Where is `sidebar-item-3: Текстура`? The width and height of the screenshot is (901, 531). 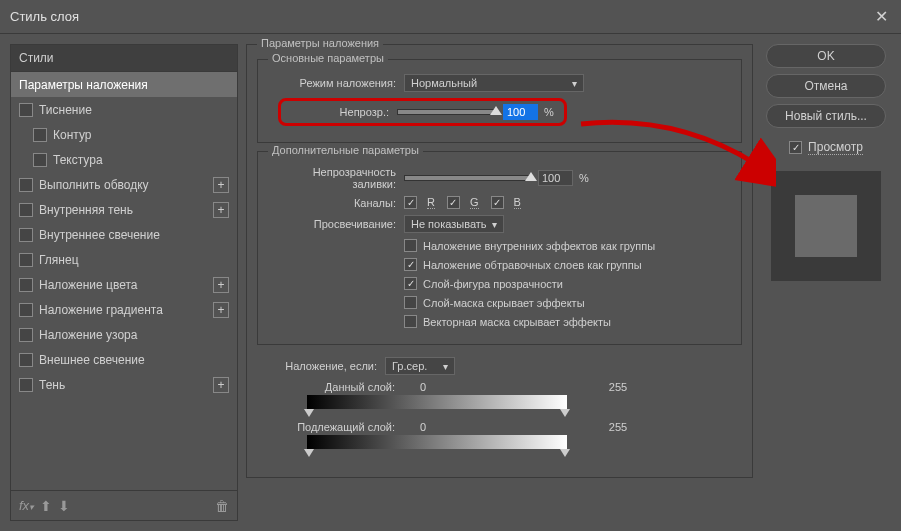
sidebar-item-3: Текстура is located at coordinates (124, 160).